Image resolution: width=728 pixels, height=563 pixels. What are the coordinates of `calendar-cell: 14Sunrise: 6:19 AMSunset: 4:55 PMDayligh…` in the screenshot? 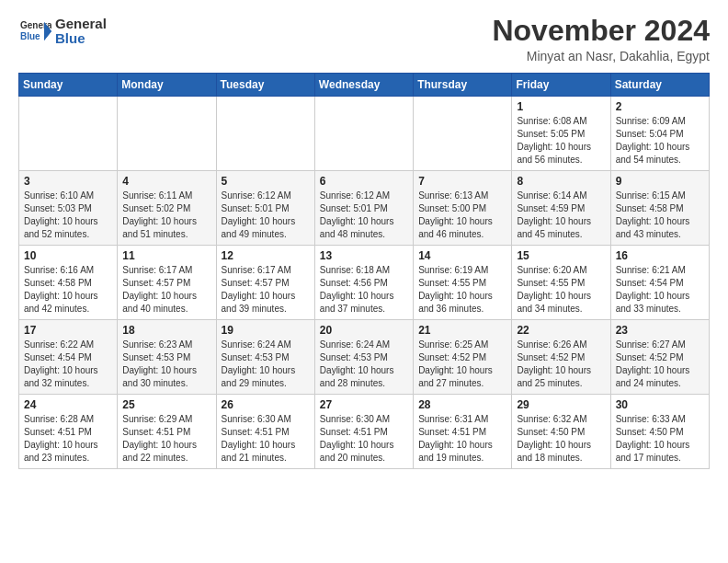 It's located at (463, 283).